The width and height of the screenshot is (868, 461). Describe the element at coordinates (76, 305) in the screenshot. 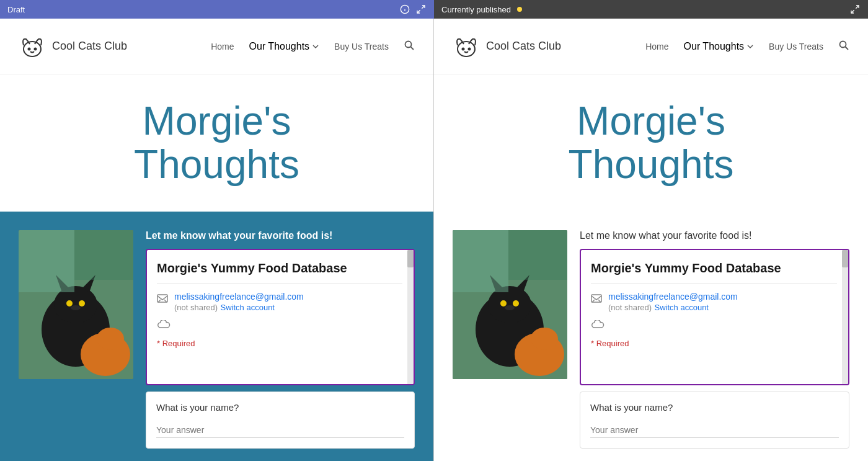

I see `left-cat-image` at that location.